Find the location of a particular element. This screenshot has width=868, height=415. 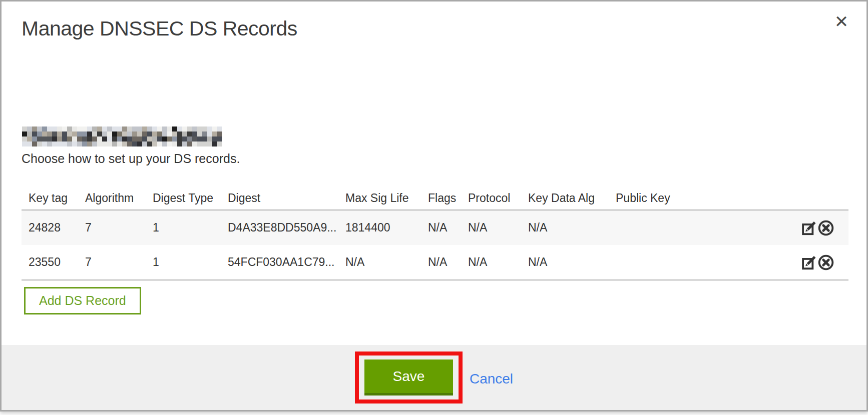

cell-digest: 54FCF030AA1C79... is located at coordinates (280, 262).